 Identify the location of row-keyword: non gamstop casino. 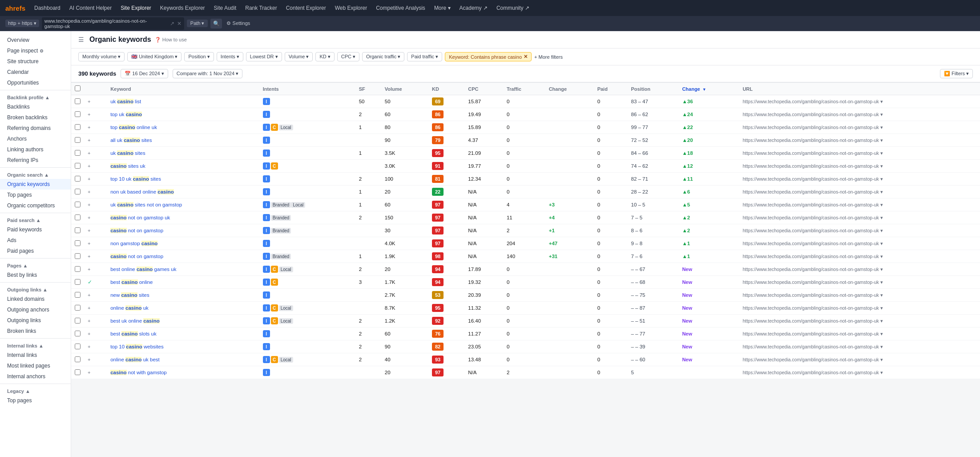
(183, 244).